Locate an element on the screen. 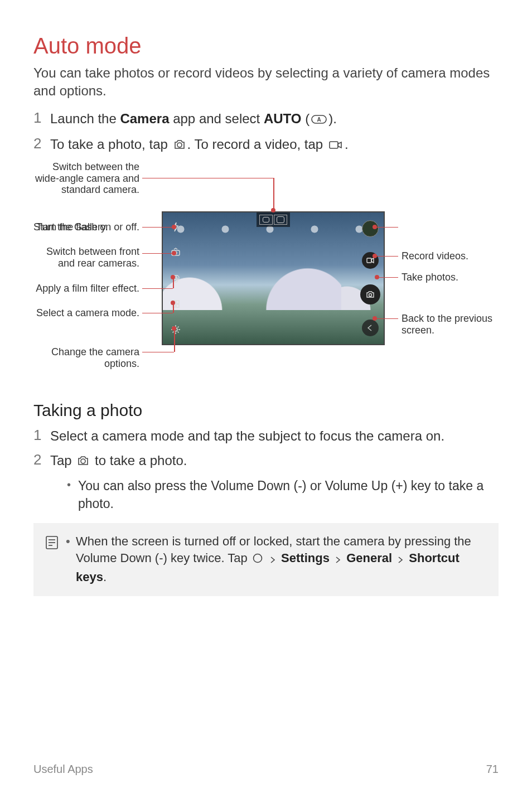 The height and width of the screenshot is (798, 532). photo-step-2-text: Tap to take a photo. is located at coordinates (119, 462).